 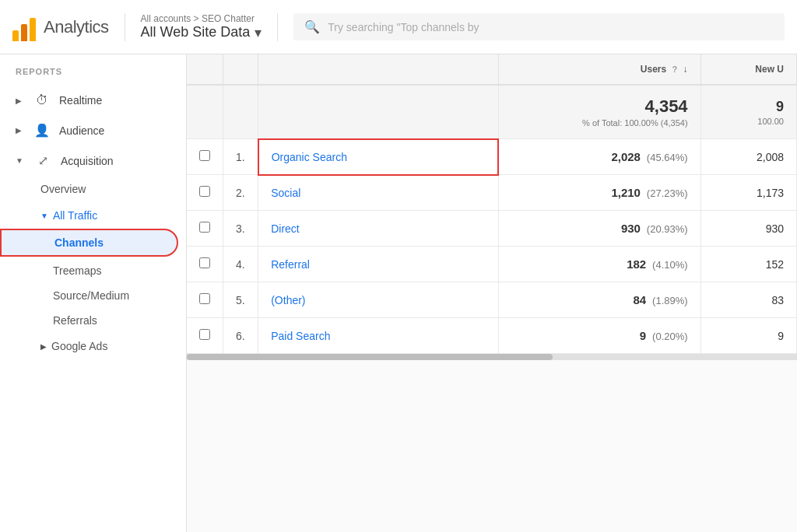 What do you see at coordinates (599, 123) in the screenshot?
I see `total-users-sub: % of Total: 100.00% (4,354)` at bounding box center [599, 123].